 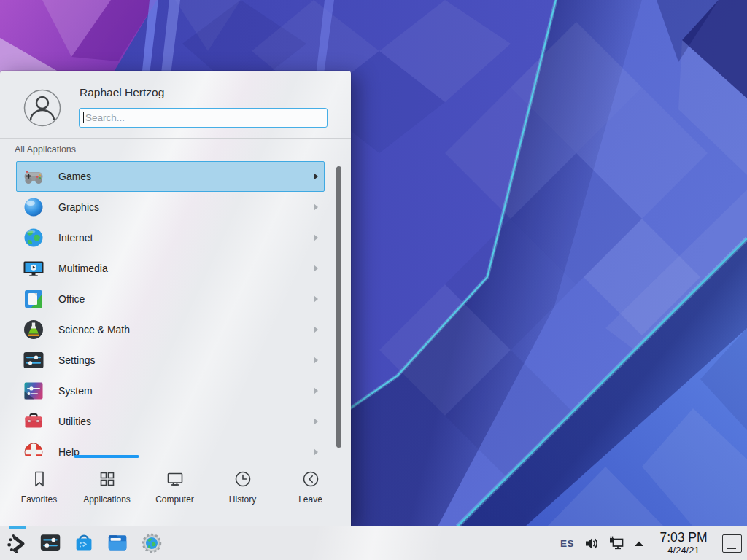 I want to click on search-field, so click(x=203, y=118).